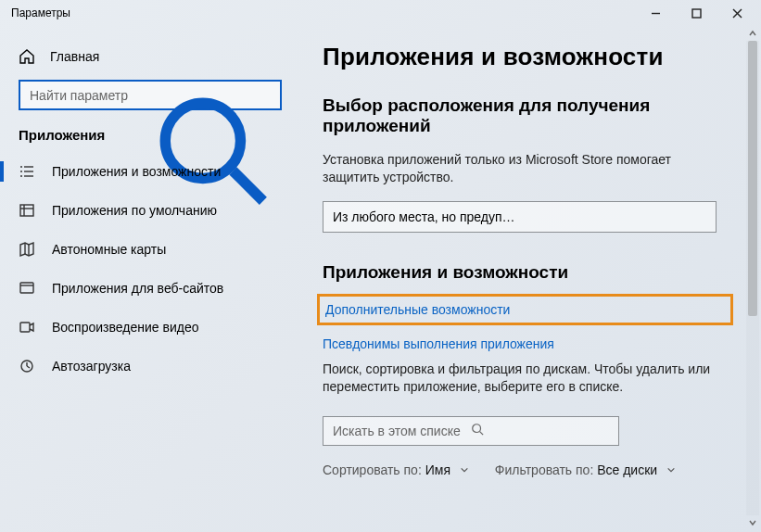  I want to click on nav-label: Приложения по умолчанию, so click(134, 210).